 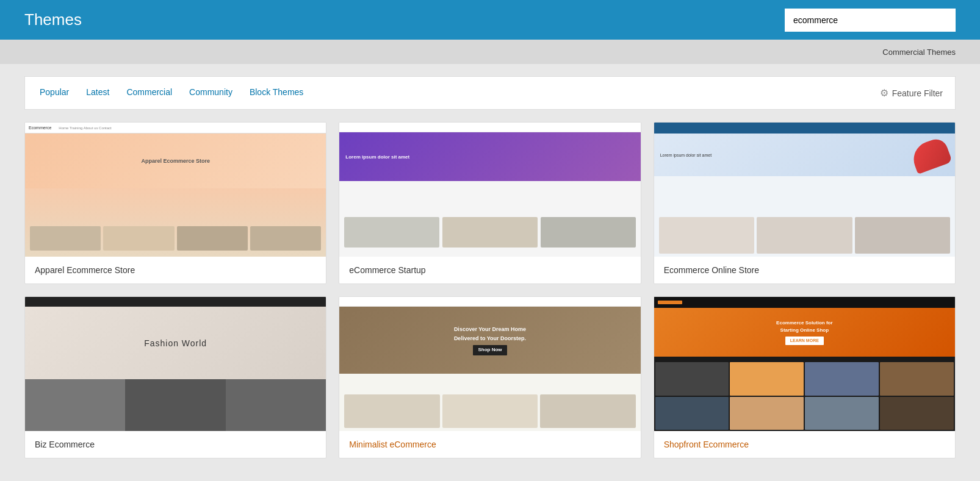 I want to click on mock-header-online, so click(x=804, y=128).